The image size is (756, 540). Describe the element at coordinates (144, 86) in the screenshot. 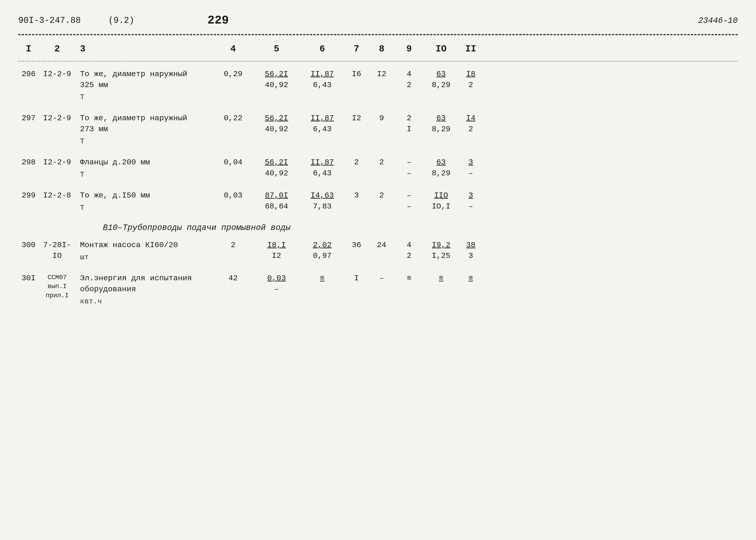

I see `cell-description: То же, диаметр наружный 325 ммТ` at that location.